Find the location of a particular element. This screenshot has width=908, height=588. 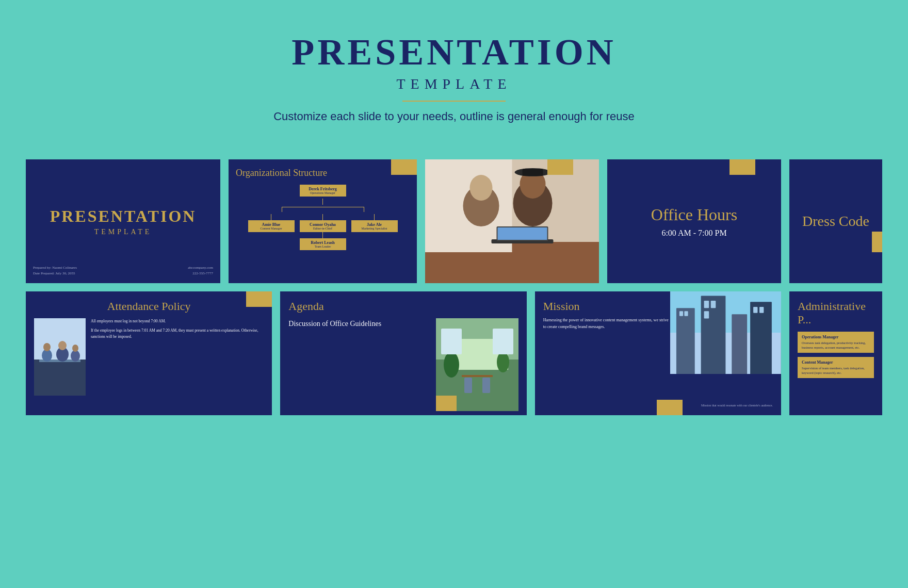

org-node-top: Derek Fritsberg Operations Manager is located at coordinates (323, 191).